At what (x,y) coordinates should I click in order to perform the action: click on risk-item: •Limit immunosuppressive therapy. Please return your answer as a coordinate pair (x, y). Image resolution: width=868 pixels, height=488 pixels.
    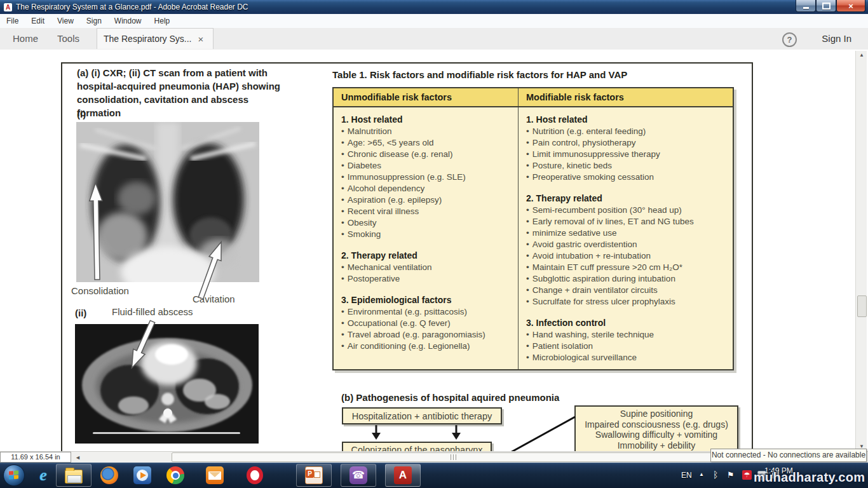
    Looking at the image, I should click on (625, 154).